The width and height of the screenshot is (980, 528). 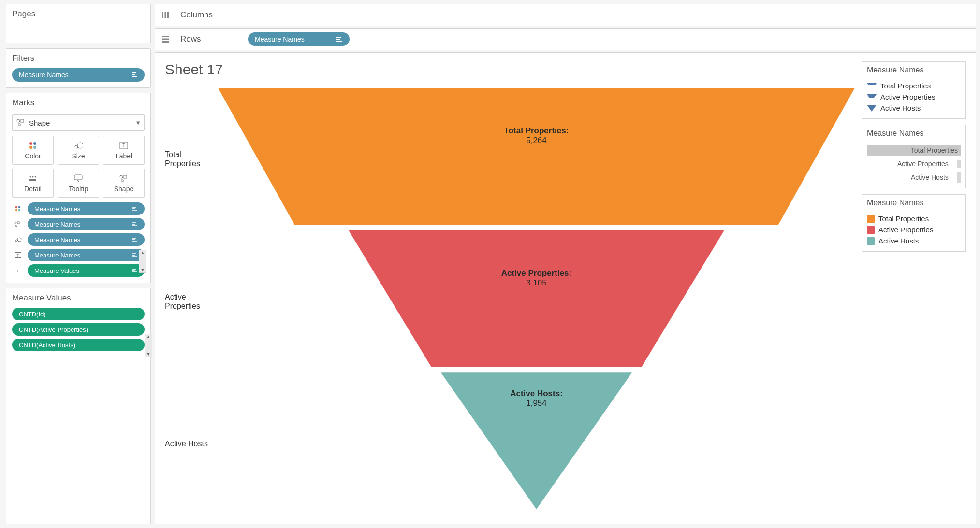 What do you see at coordinates (537, 299) in the screenshot?
I see `trapezoid-shape` at bounding box center [537, 299].